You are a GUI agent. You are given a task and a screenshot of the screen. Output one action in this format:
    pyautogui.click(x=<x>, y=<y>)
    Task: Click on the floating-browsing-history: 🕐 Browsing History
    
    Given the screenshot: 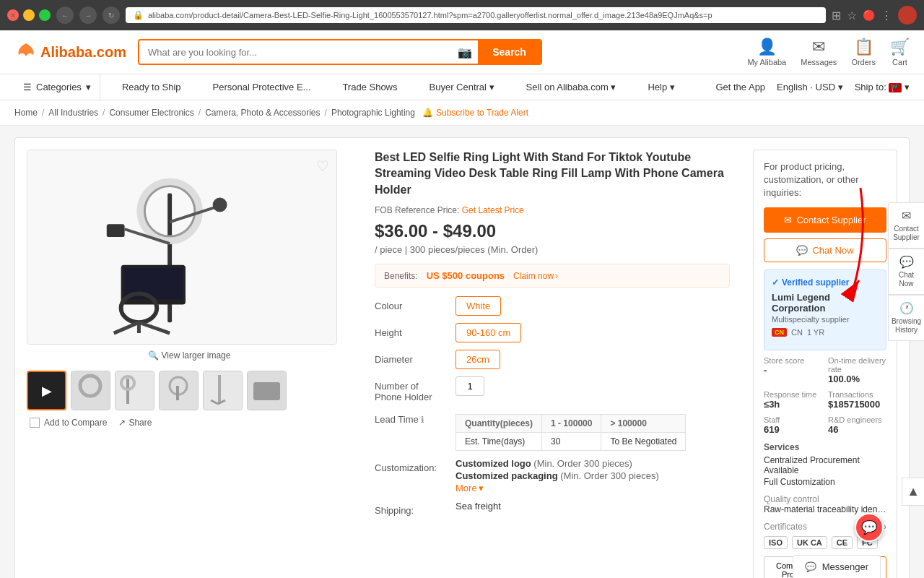 What is the action you would take?
    pyautogui.click(x=906, y=318)
    